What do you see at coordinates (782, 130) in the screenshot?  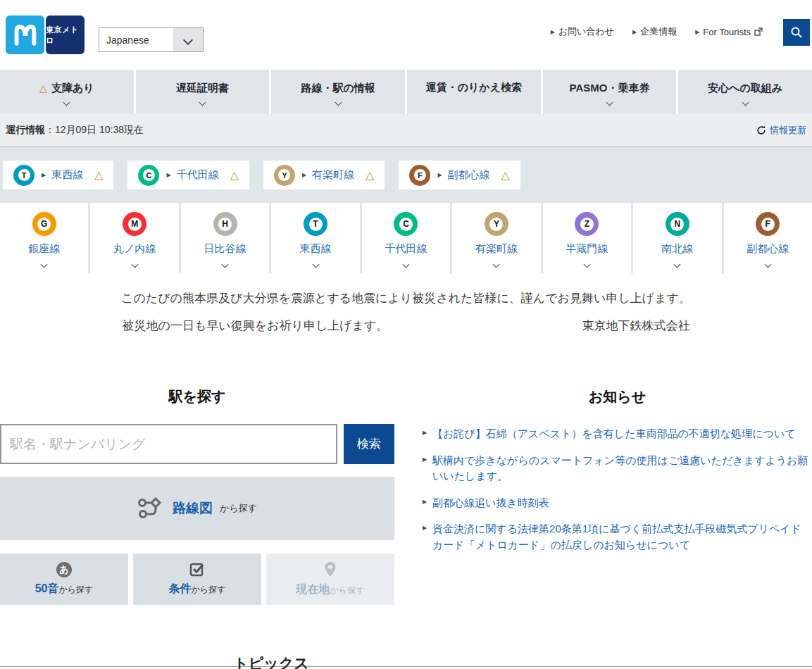 I see `refresh-info-link: 情報更新` at bounding box center [782, 130].